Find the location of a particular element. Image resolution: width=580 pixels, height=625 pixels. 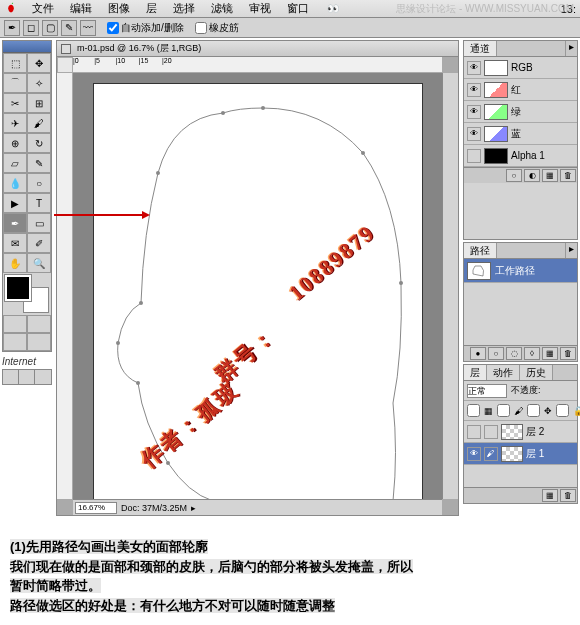

dodge-tool-icon: ○ is located at coordinates (39, 183).